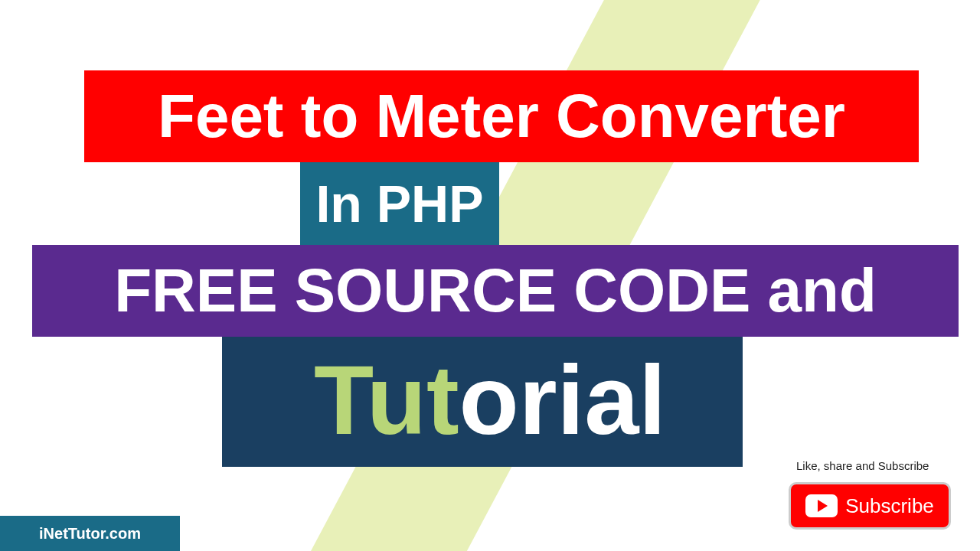 The width and height of the screenshot is (980, 551). I want to click on youtube-play-icon, so click(822, 506).